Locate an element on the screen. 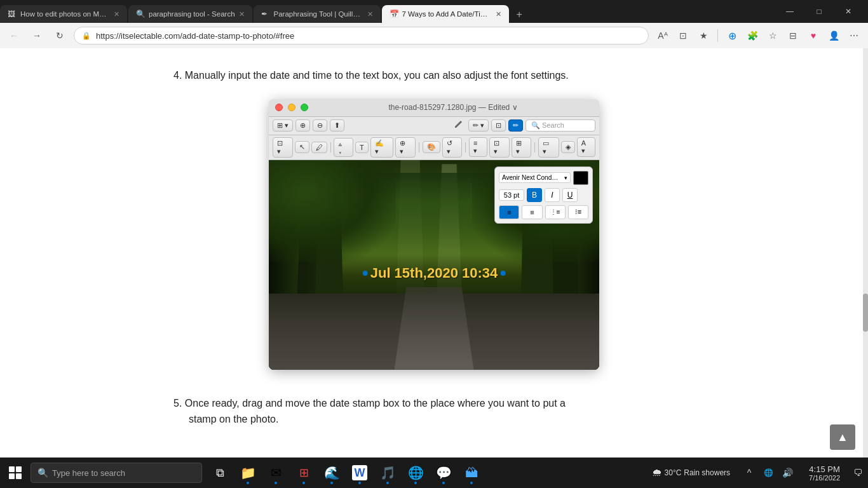 The width and height of the screenshot is (868, 488). close-button: ✕ is located at coordinates (848, 11).